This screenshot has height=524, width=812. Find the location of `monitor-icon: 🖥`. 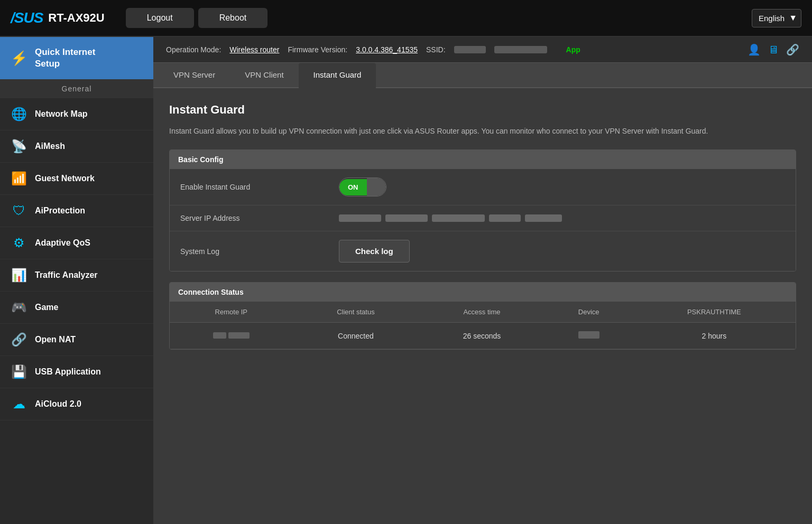

monitor-icon: 🖥 is located at coordinates (773, 50).